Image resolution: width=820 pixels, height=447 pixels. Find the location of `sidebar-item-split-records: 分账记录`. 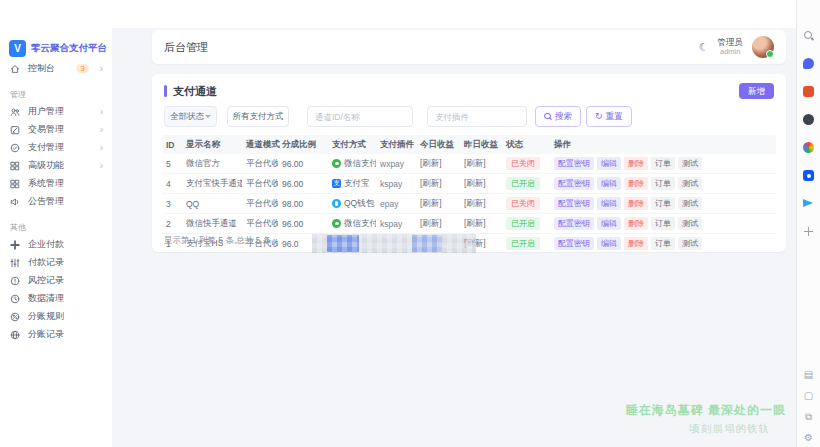

sidebar-item-split-records: 分账记录 is located at coordinates (56, 334).